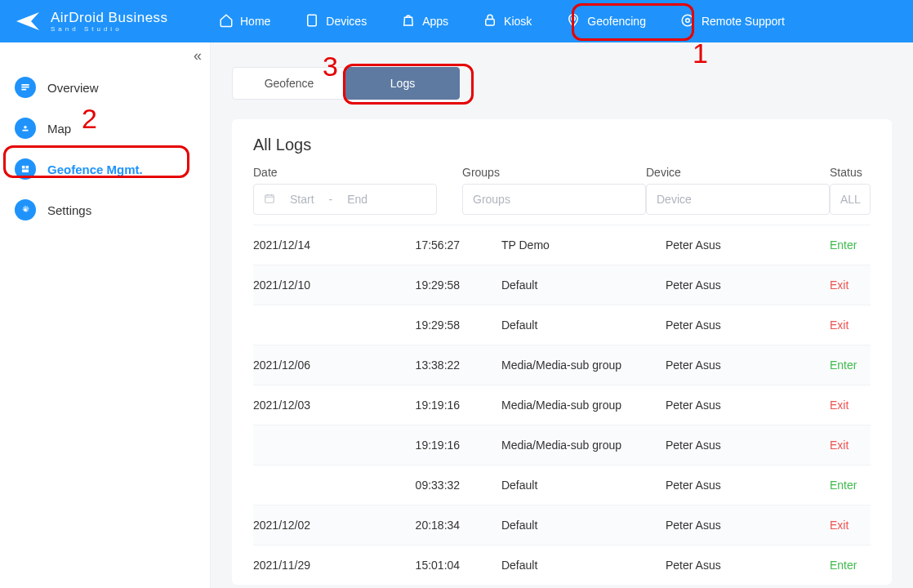  What do you see at coordinates (850, 172) in the screenshot?
I see `header-status: Status` at bounding box center [850, 172].